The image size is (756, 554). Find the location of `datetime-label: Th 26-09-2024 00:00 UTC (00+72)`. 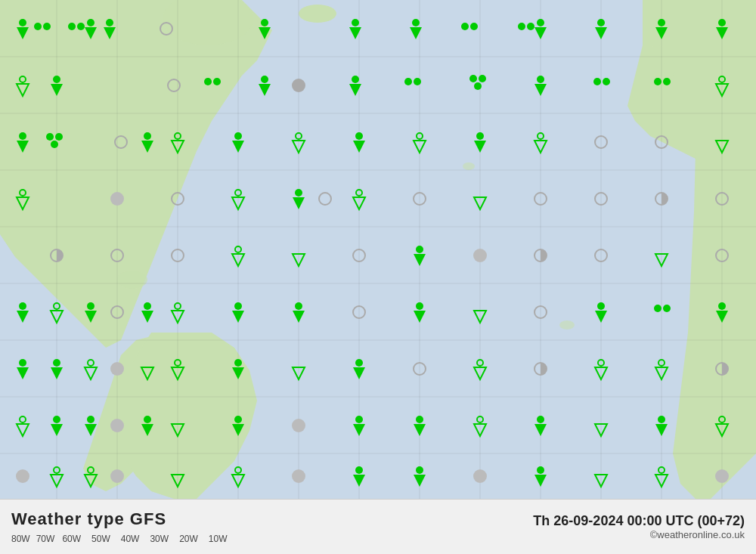

datetime-label: Th 26-09-2024 00:00 UTC (00+72) is located at coordinates (639, 522).